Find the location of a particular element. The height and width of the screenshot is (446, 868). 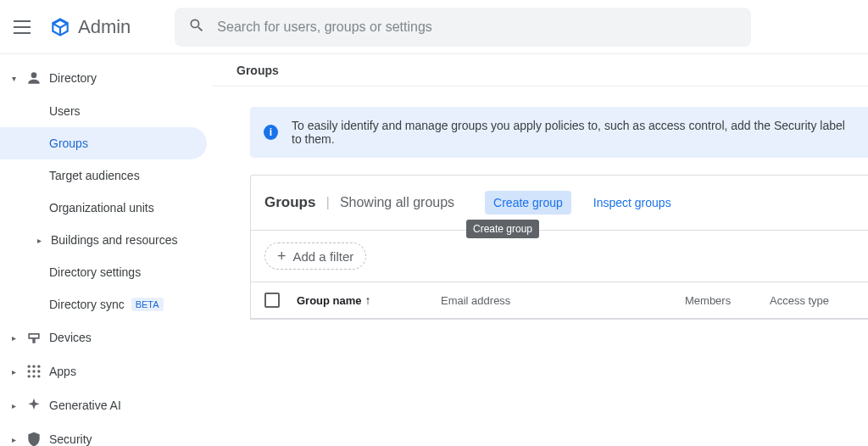

panel-header: Groups | Showing all groups Create group… is located at coordinates (559, 203).